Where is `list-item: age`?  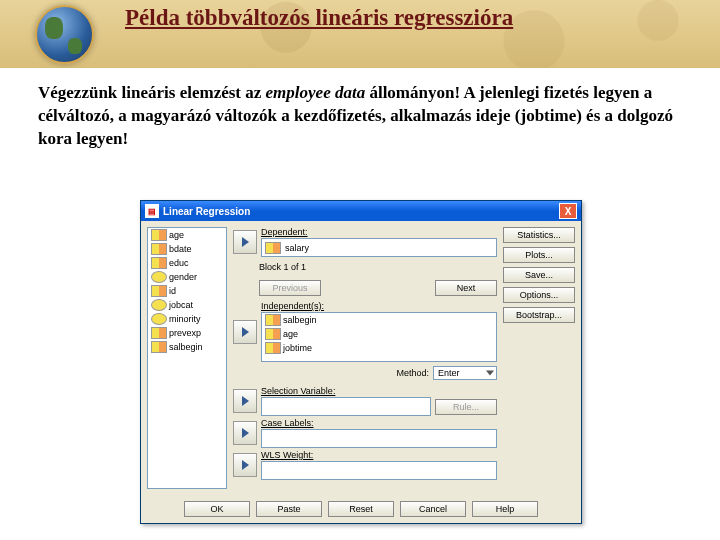
list-item: age is located at coordinates (187, 235).